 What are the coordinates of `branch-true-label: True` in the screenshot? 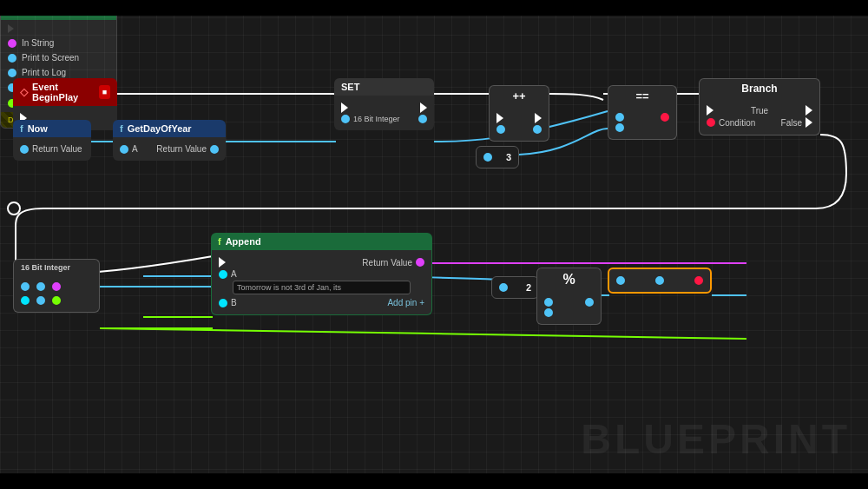 It's located at (760, 111).